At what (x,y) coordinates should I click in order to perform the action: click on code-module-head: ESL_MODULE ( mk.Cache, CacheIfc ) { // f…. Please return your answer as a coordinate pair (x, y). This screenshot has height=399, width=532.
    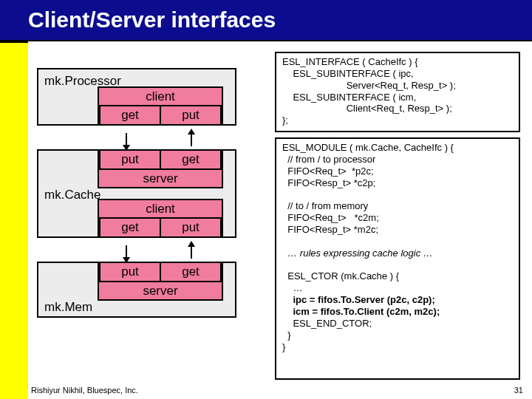
    Looking at the image, I should click on (368, 166).